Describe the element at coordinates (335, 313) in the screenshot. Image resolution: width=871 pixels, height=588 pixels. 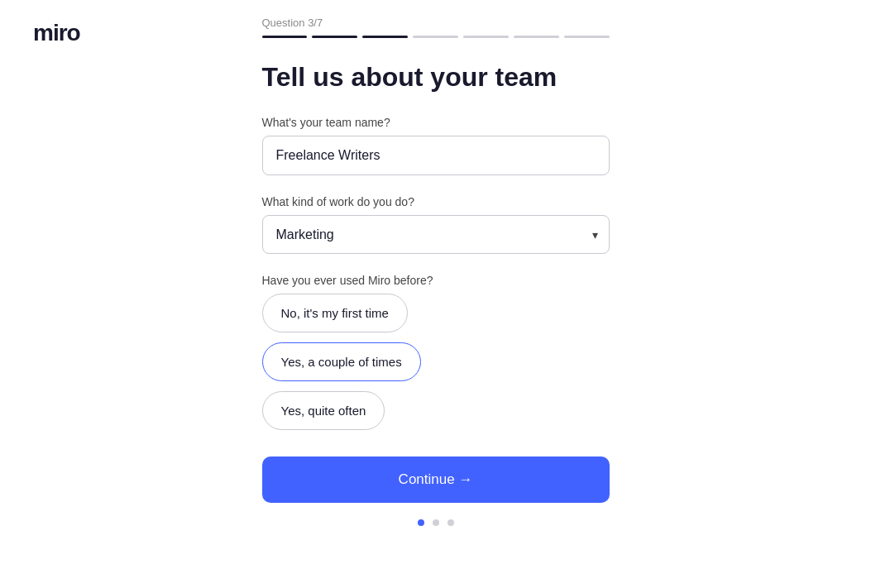
I see `miro-usage-option-first-time: No, it's my first time` at that location.